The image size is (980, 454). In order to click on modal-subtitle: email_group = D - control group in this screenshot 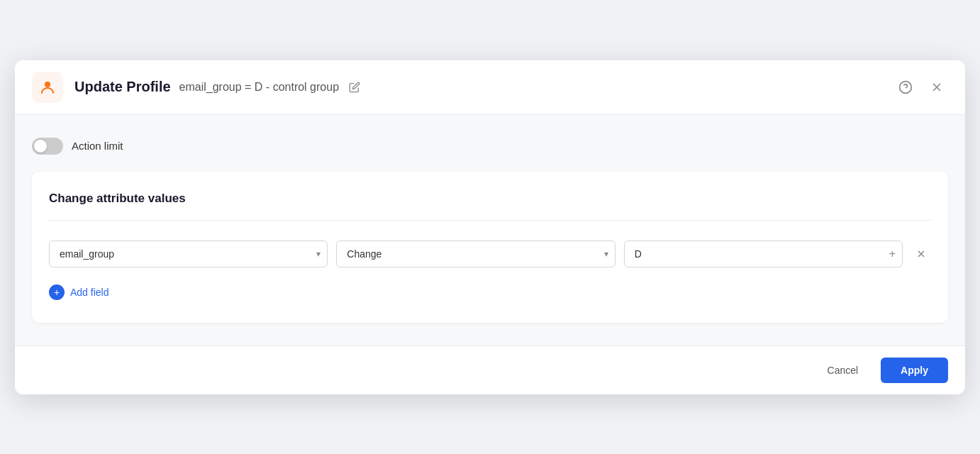, I will do `click(260, 87)`.